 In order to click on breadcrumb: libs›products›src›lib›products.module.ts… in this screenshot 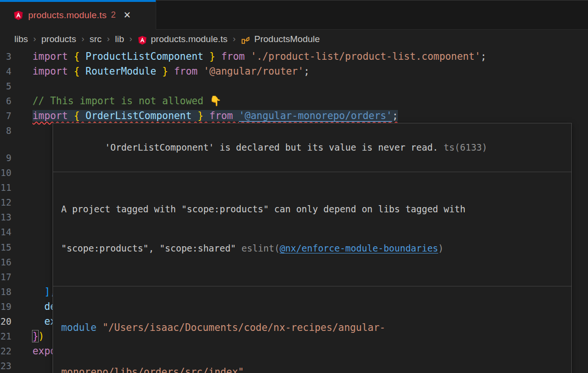, I will do `click(294, 39)`.